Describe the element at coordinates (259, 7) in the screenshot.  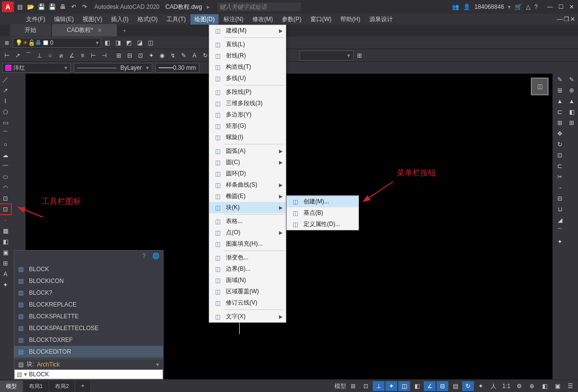
I see `search-input: 键入关键字或短语` at that location.